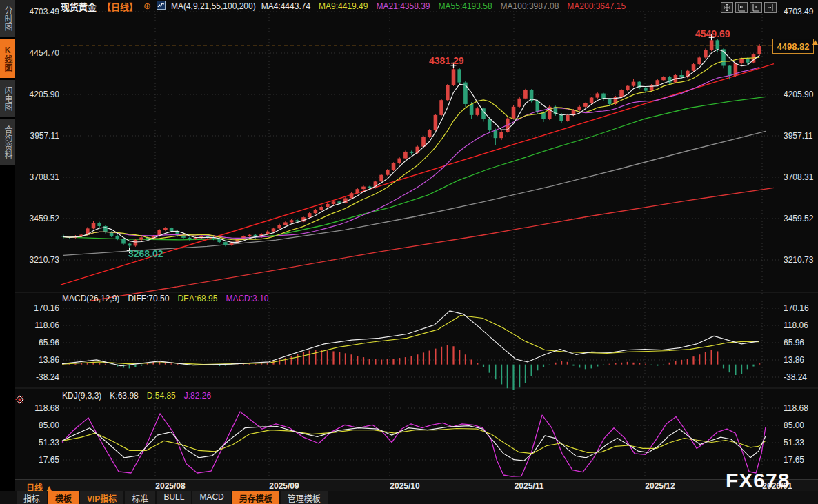  What do you see at coordinates (197, 299) in the screenshot?
I see `macd-dea-value: DEA:68.95` at bounding box center [197, 299].